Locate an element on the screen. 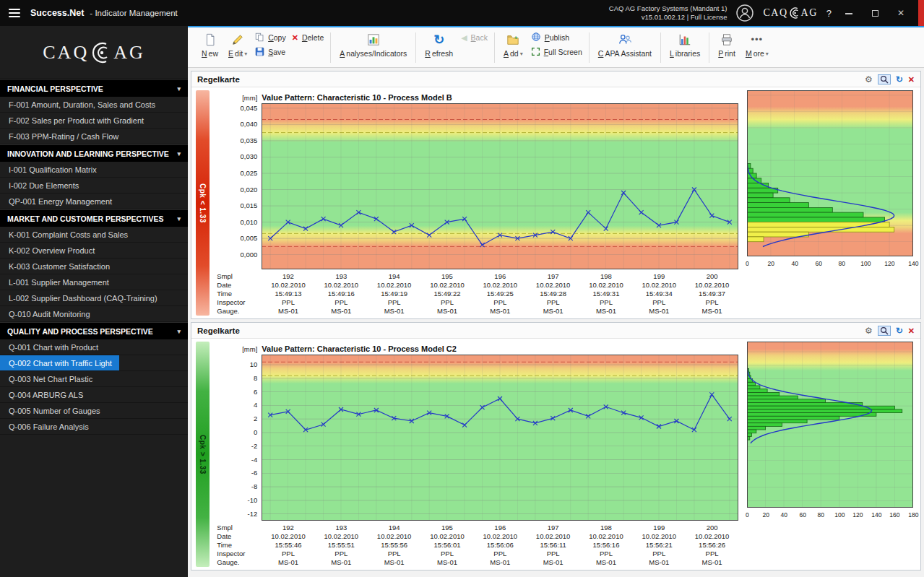 The width and height of the screenshot is (924, 577). table-row: Smpl192193194195196197198199200 is located at coordinates (477, 527).